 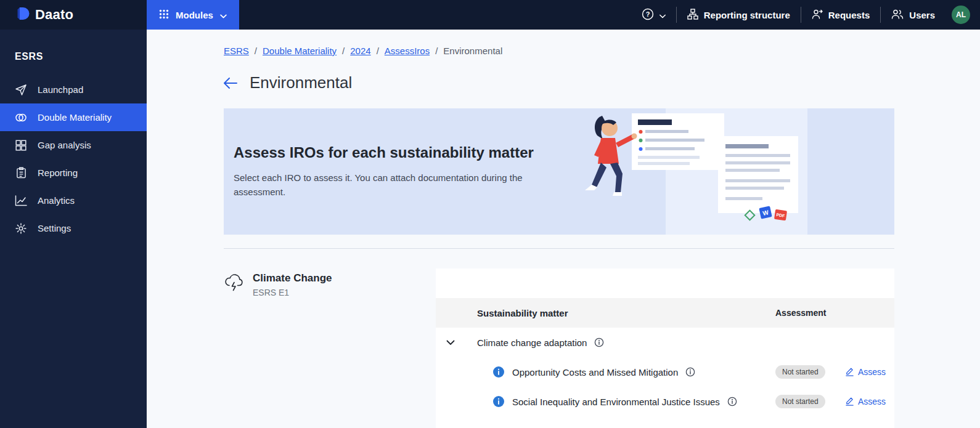 I want to click on section-divider, so click(x=559, y=249).